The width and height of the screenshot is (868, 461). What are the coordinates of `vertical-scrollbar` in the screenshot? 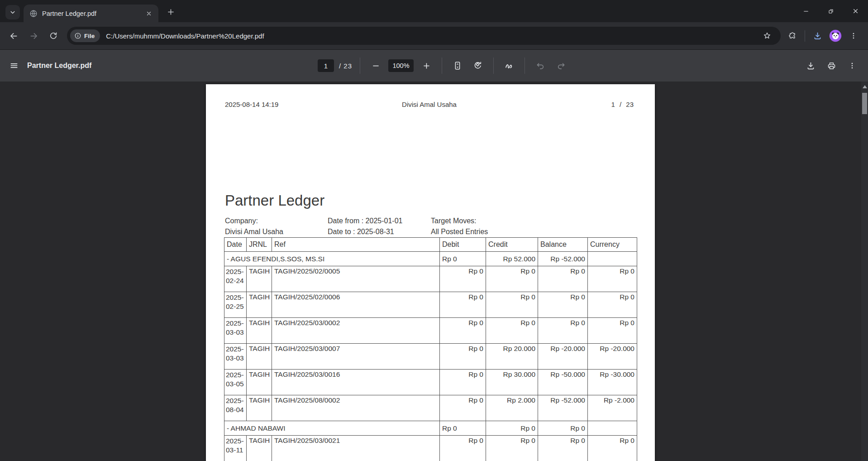 It's located at (864, 271).